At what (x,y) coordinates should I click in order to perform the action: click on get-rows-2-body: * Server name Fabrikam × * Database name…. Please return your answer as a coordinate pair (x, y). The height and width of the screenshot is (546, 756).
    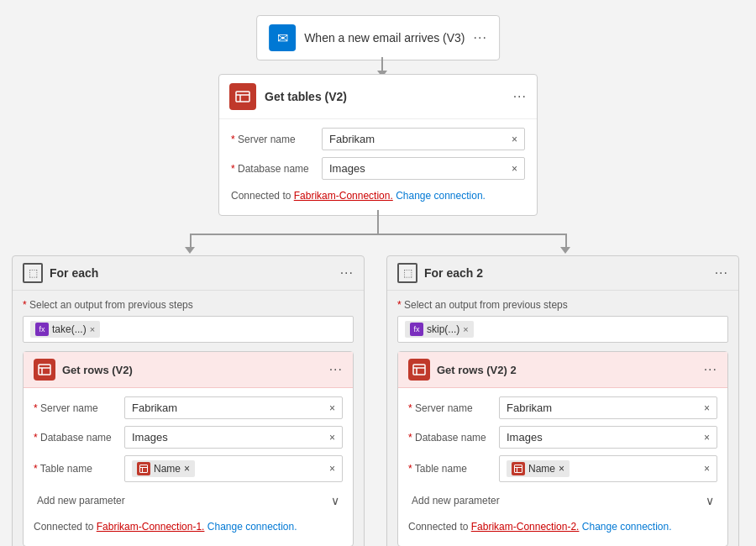
    Looking at the image, I should click on (563, 467).